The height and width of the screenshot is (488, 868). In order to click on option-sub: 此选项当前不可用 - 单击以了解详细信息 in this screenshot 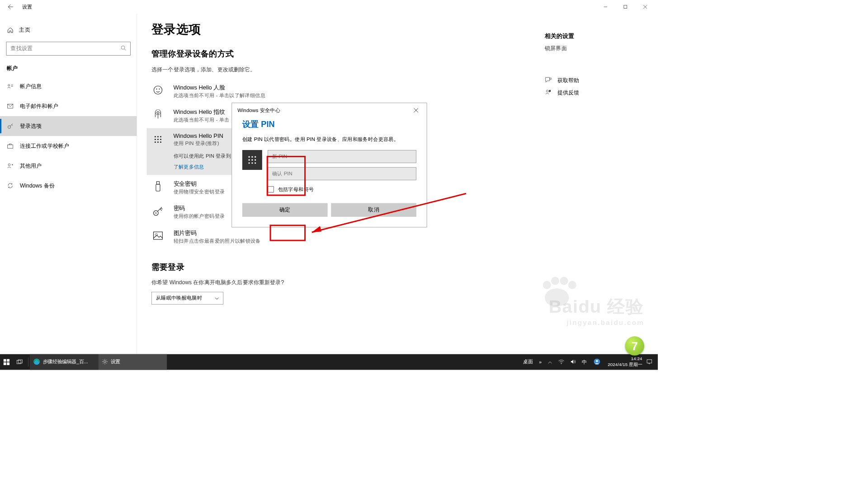, I will do `click(220, 95)`.